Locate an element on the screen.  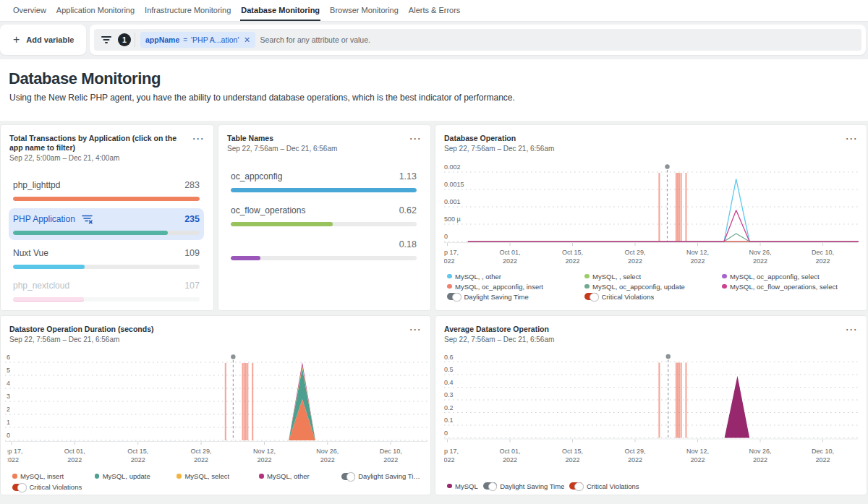
bar-value: 109 is located at coordinates (192, 253).